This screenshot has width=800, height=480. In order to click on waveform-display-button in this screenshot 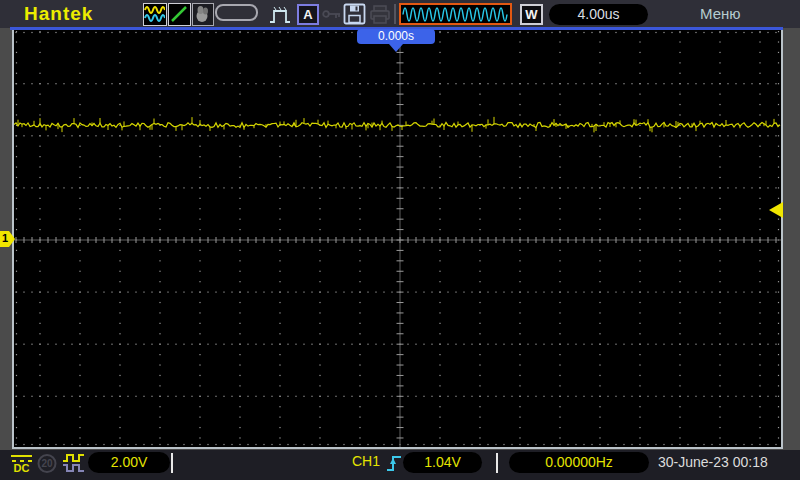, I will do `click(155, 14)`.